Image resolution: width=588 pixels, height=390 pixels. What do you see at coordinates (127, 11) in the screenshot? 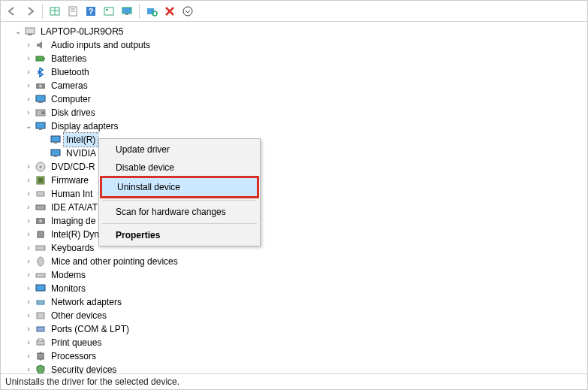
I see `update-driver-button` at bounding box center [127, 11].